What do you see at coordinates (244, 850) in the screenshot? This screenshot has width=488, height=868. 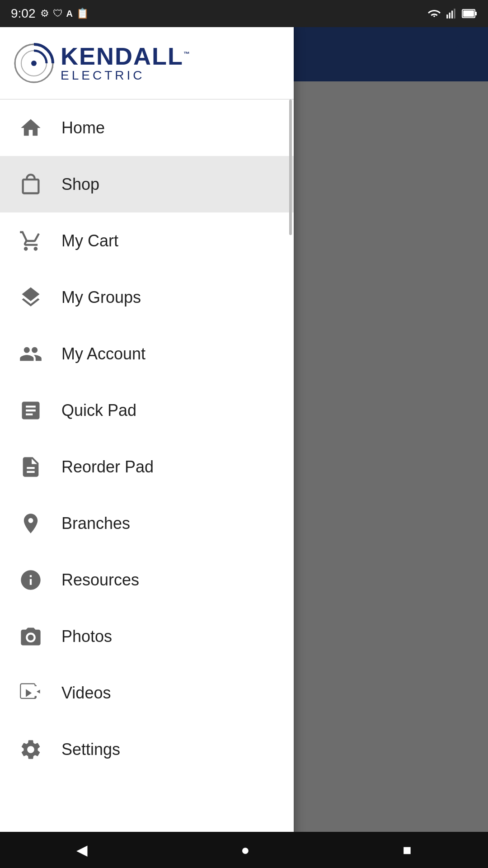 I see `bottom-nav: ◀ ● ■` at bounding box center [244, 850].